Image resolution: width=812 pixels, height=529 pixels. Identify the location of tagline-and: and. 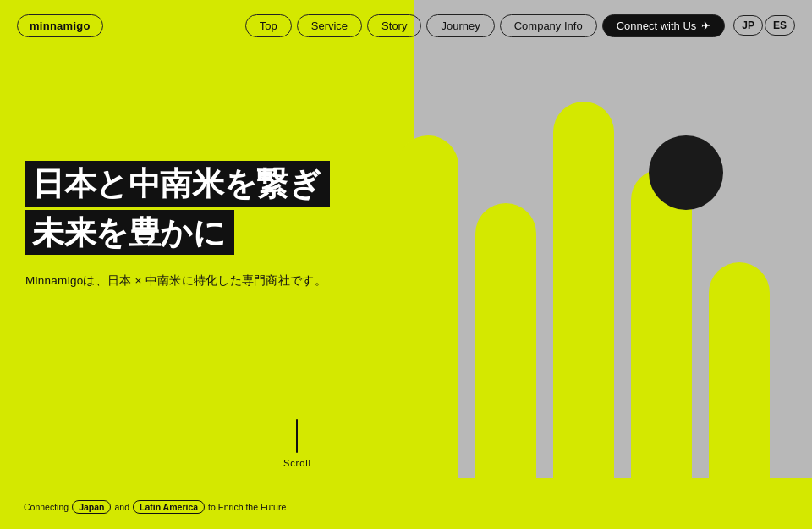
(122, 507).